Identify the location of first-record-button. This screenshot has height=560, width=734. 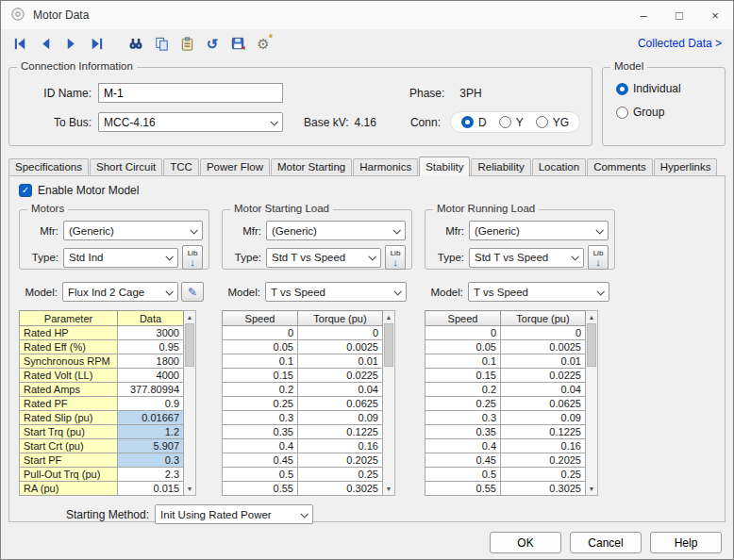
(20, 43).